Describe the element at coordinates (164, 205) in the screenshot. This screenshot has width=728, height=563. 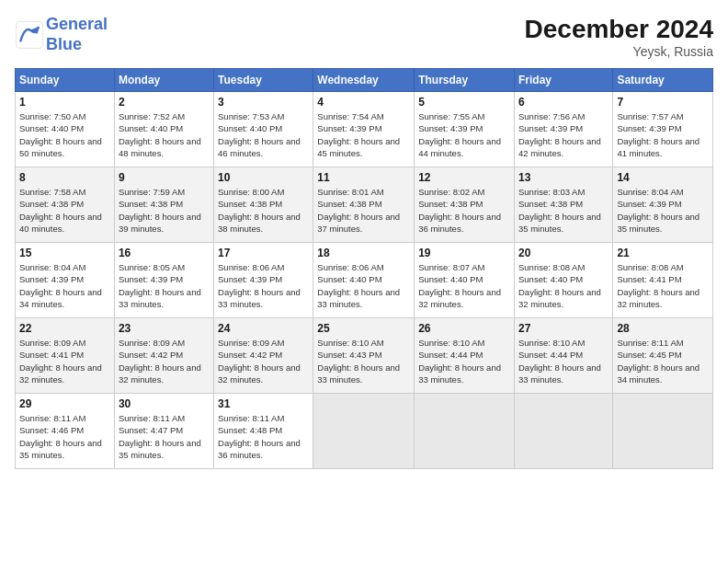
I see `calendar-day-cell: 9 Sunrise: 7:59 AMSunset: 4:38 PMDayligh…` at that location.